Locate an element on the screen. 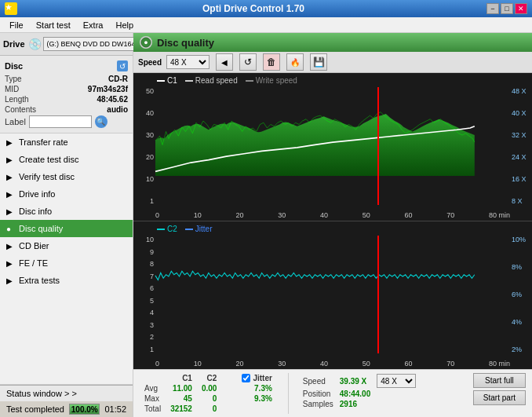 This screenshot has width=532, height=417. jitter-legend-label: Jitter is located at coordinates (204, 229).